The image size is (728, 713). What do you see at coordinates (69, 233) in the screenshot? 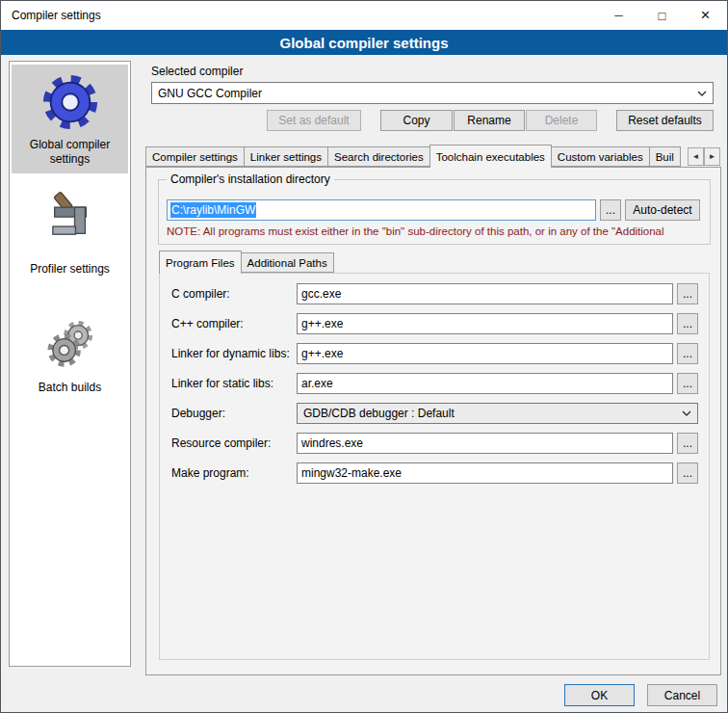
I see `sidebar-item-profiler-settings: Profiler settings` at bounding box center [69, 233].